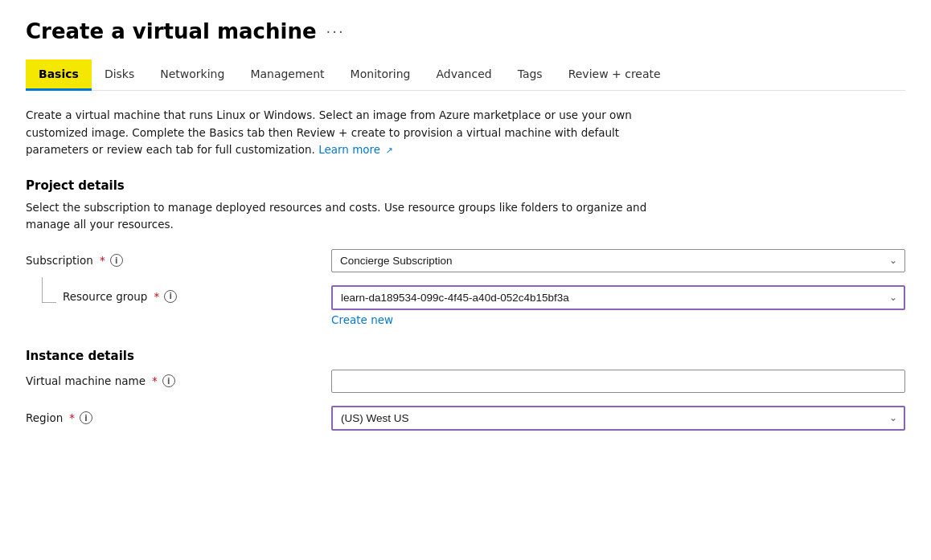 The height and width of the screenshot is (560, 931). Describe the element at coordinates (466, 356) in the screenshot. I see `instance-details-title: Instance details` at that location.